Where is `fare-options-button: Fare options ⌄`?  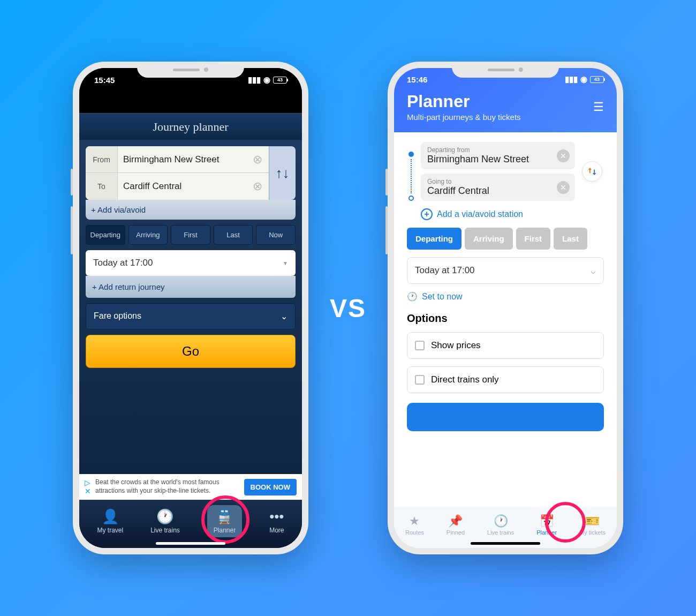
fare-options-button: Fare options ⌄ is located at coordinates (191, 316).